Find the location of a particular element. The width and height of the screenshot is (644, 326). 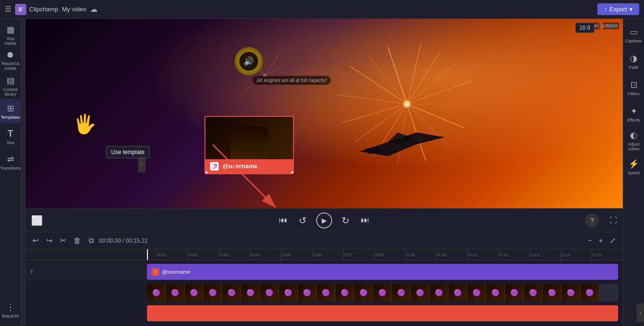

twitch-icon-8: 🟣 is located at coordinates (288, 293).